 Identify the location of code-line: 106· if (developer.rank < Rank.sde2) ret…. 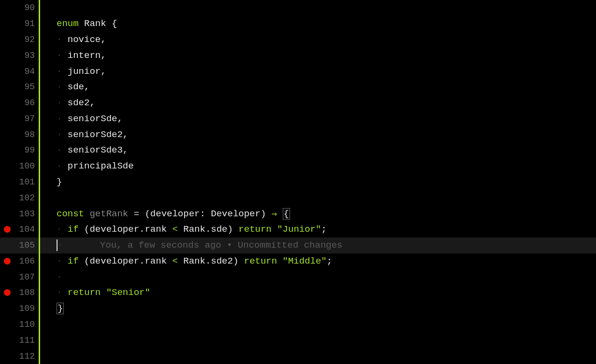
(298, 262).